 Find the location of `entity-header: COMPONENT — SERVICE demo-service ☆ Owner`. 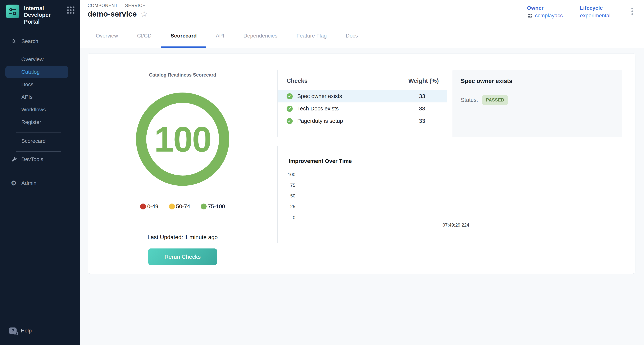

entity-header: COMPONENT — SERVICE demo-service ☆ Owner is located at coordinates (362, 12).